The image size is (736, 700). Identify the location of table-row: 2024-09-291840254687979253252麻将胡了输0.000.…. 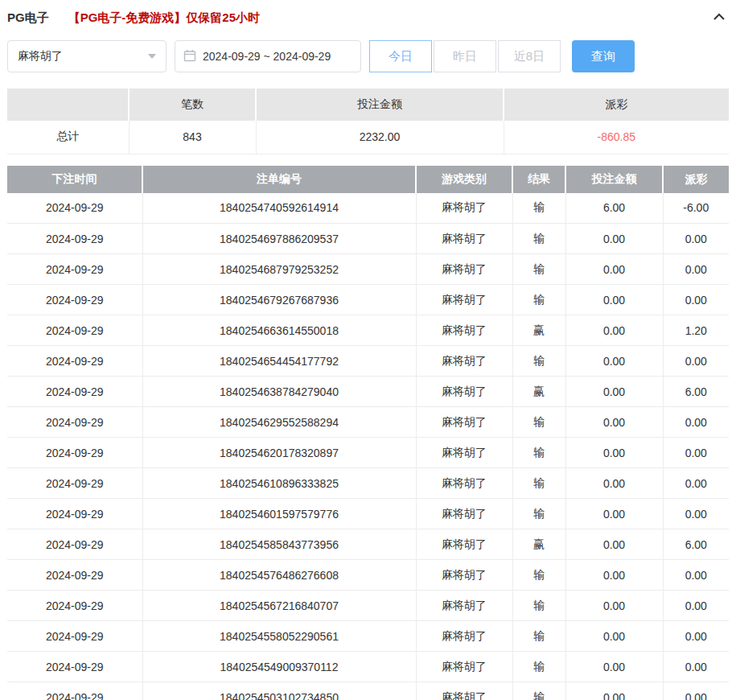
(368, 270).